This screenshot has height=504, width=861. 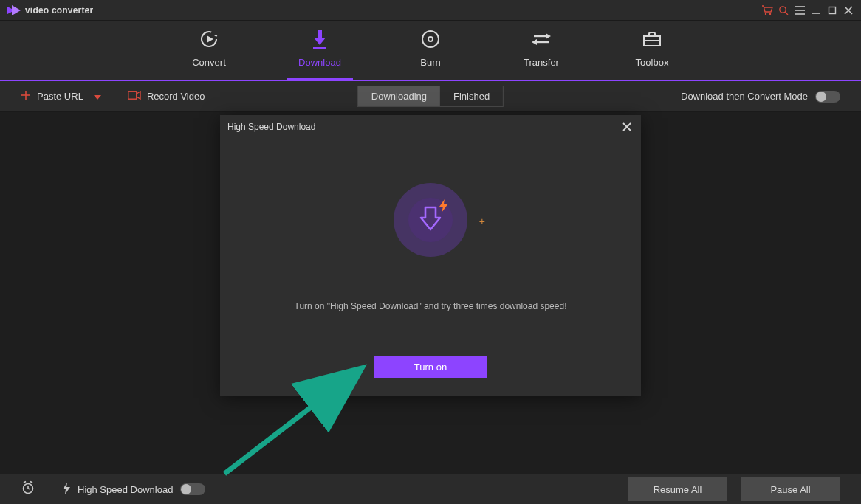 I want to click on convert-mode-label: Download then Convert Mode, so click(x=744, y=96).